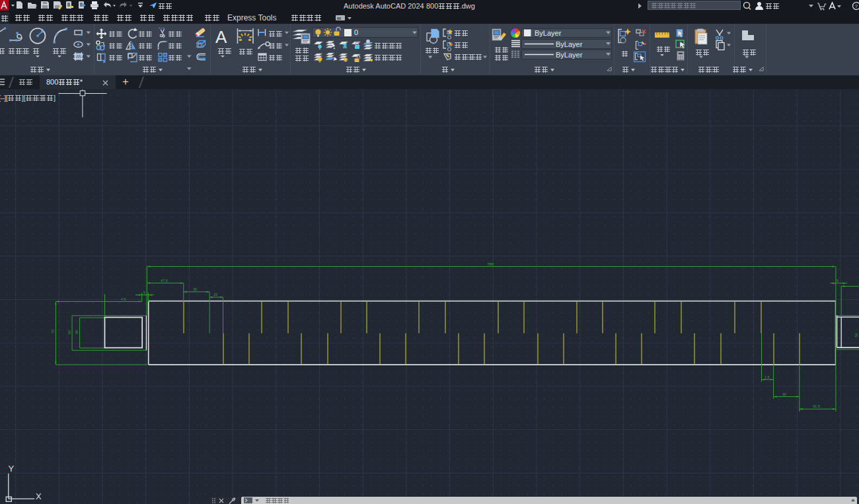 Image resolution: width=859 pixels, height=504 pixels. What do you see at coordinates (490, 264) in the screenshot?
I see `svg-text: 788` at bounding box center [490, 264].